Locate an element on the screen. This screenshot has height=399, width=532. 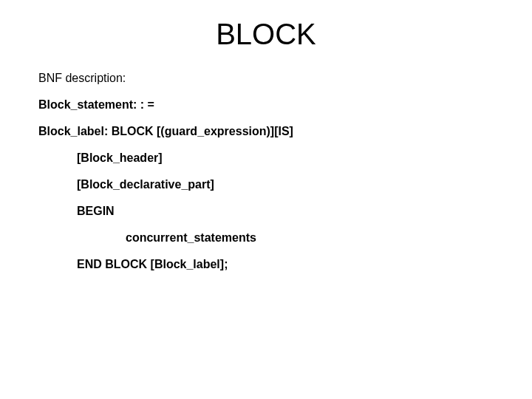
bnf-concurrent-line: concurrent_statements is located at coordinates (311, 238).